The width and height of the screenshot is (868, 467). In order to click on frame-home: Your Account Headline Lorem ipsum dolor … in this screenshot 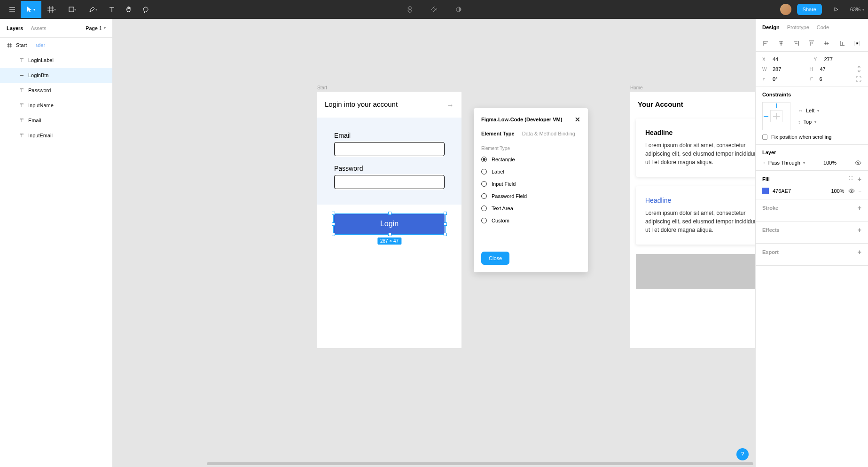, I will do `click(693, 220)`.